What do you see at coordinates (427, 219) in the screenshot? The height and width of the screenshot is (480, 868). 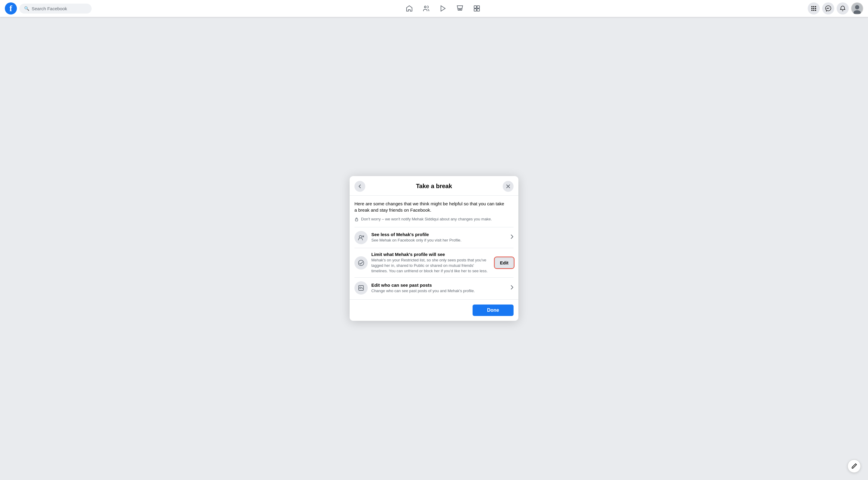 I see `privacy-note-text: Don't worry – we won't notify Mehak Sidd…` at bounding box center [427, 219].